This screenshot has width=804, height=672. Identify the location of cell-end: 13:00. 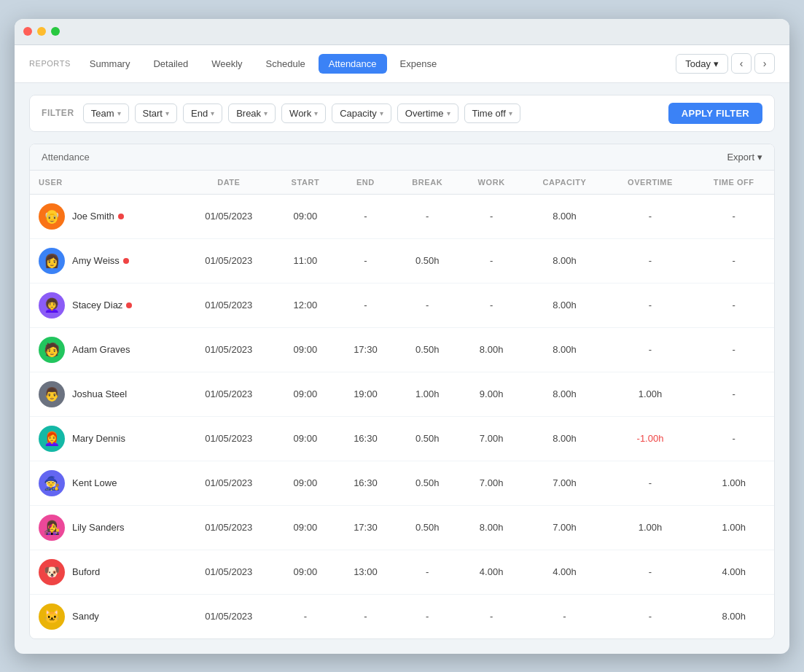
(365, 571).